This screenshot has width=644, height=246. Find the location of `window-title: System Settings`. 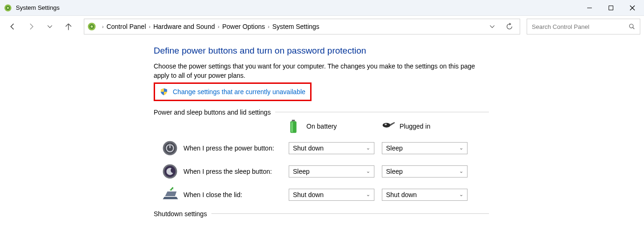

window-title: System Settings is located at coordinates (38, 7).